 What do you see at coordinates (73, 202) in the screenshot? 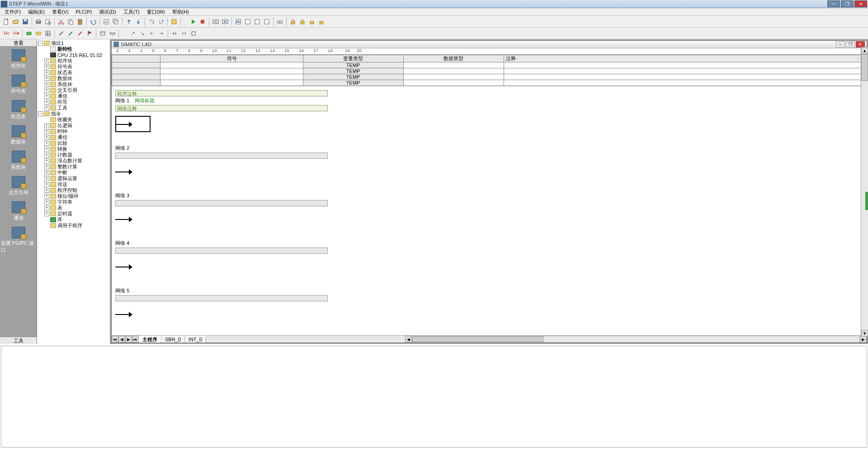
I see `tree-node: +字符串` at bounding box center [73, 202].